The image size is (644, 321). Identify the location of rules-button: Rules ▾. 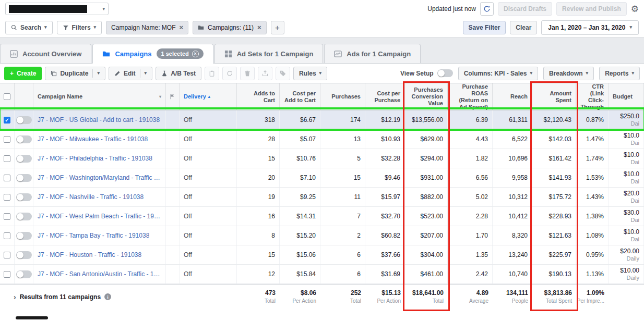
(310, 73).